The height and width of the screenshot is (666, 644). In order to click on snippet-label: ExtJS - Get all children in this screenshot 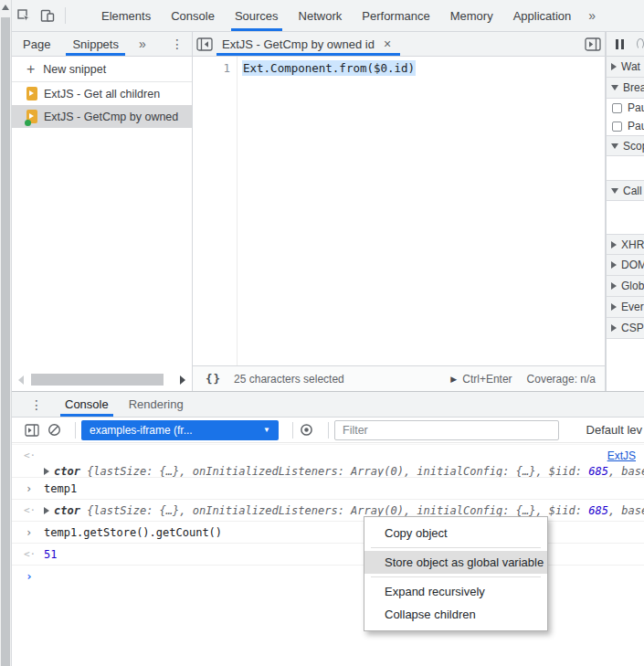, I will do `click(102, 94)`.